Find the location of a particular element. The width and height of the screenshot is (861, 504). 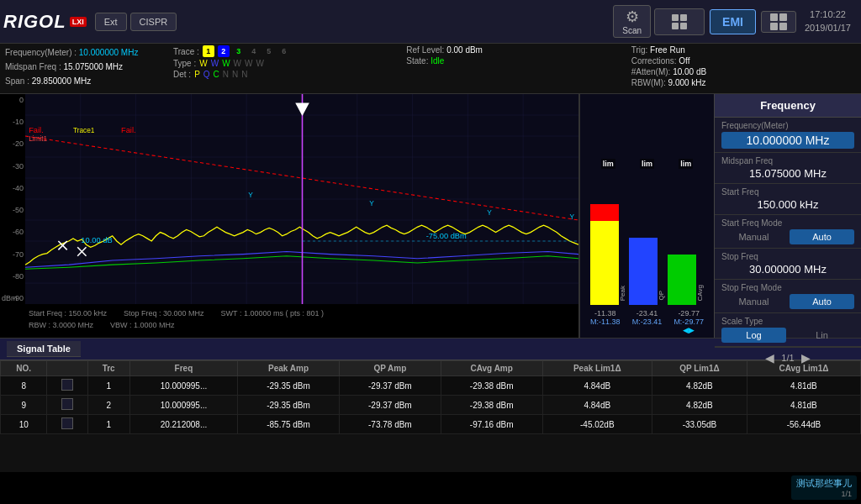

scale-lin-btn: Lin is located at coordinates (822, 335).